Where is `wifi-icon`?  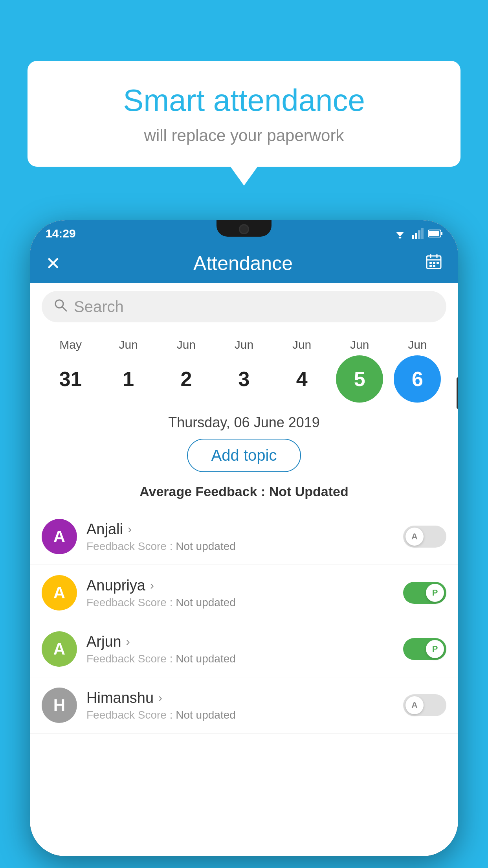
wifi-icon is located at coordinates (400, 234).